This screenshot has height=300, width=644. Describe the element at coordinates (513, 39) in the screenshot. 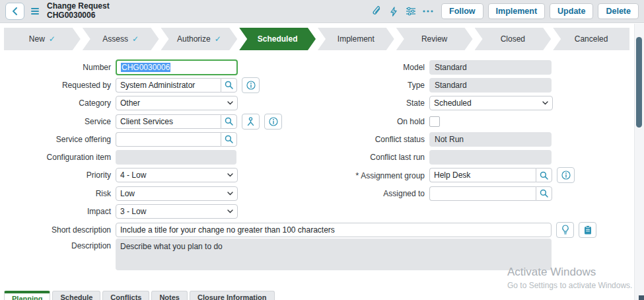

I see `stage-closed: Closed` at that location.